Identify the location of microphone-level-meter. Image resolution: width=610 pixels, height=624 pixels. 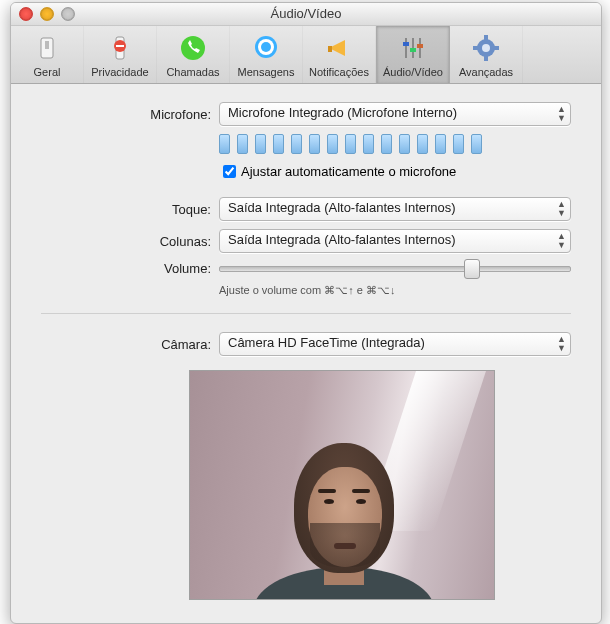
(395, 144).